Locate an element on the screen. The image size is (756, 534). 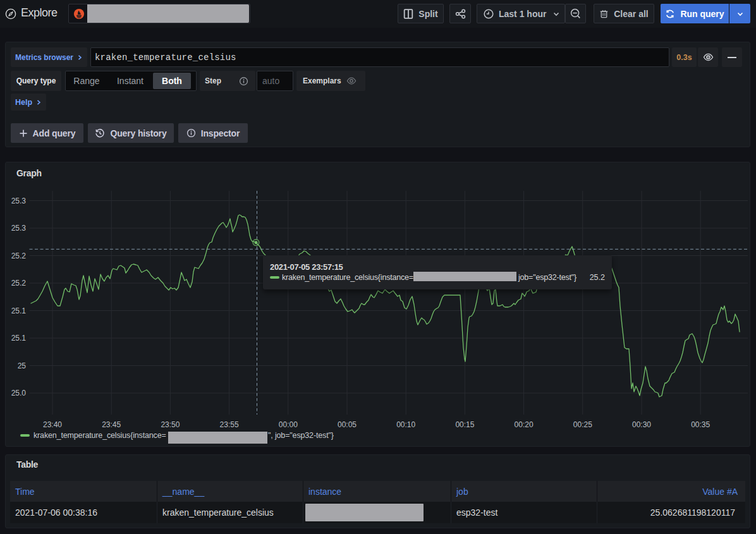
svg-text: 00:05 is located at coordinates (347, 425).